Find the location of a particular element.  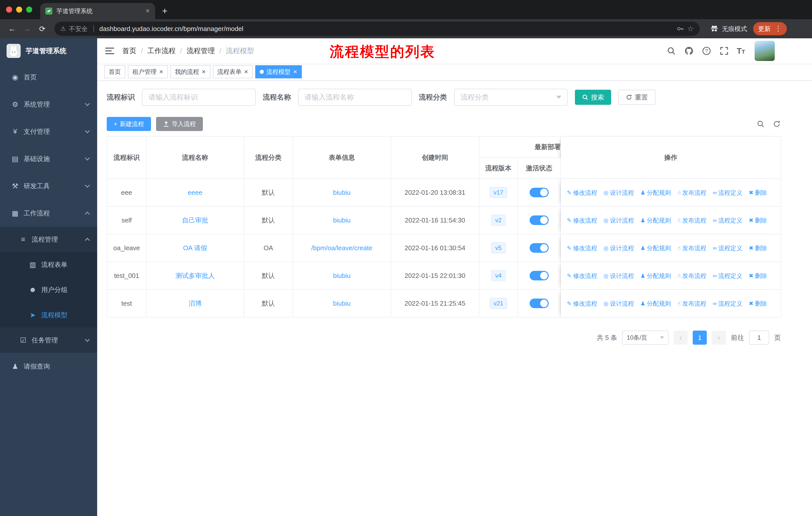

sidebar-item-user-group: ☻ 用户分组 is located at coordinates (49, 290).